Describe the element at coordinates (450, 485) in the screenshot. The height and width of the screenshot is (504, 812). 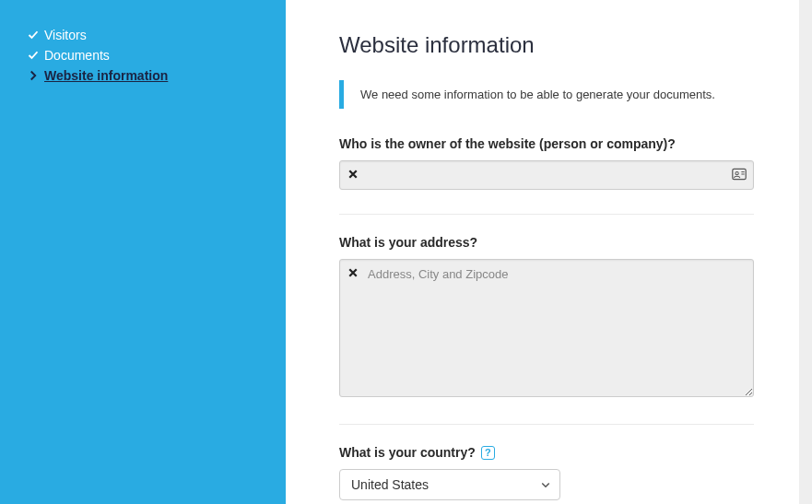
I see `country-select: United States` at that location.